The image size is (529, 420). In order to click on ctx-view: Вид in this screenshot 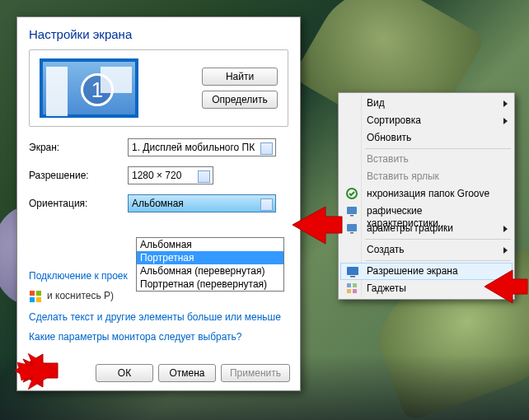, I will do `click(427, 104)`.